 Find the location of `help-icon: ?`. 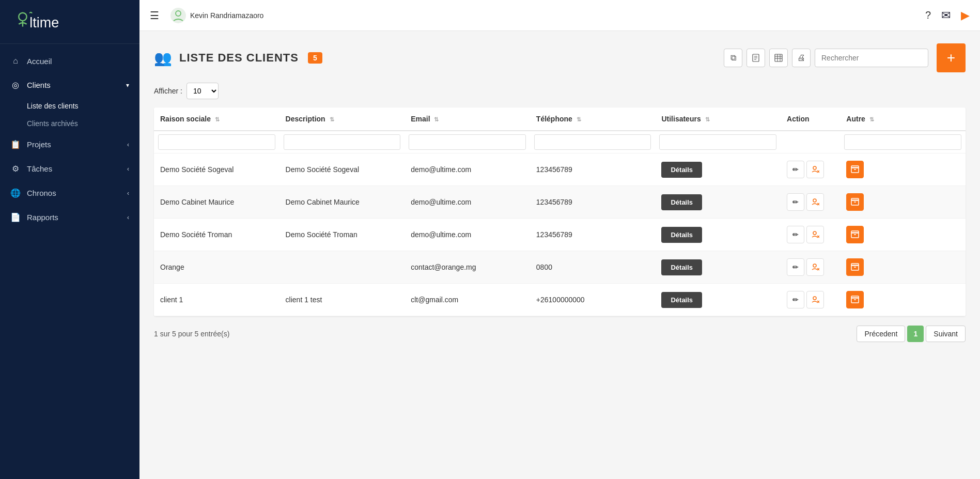

help-icon: ? is located at coordinates (928, 16).